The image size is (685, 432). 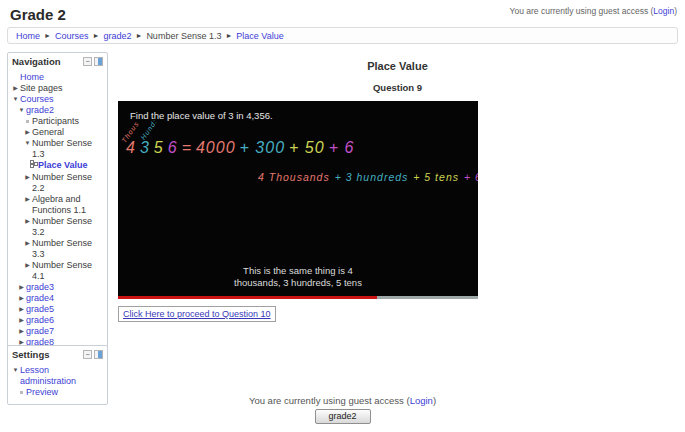 I want to click on nav-item-number-sense-3-3: ▶Number Sense 3.3, so click(x=58, y=249).